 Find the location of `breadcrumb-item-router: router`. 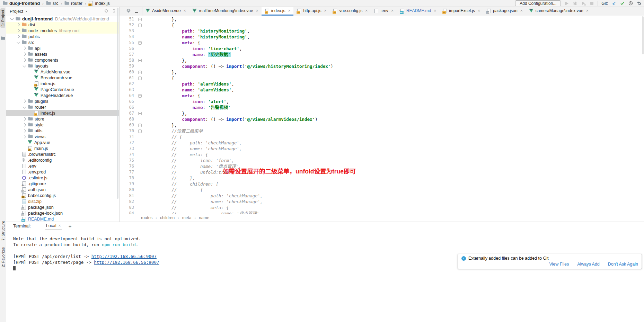

breadcrumb-item-router: router is located at coordinates (73, 3).